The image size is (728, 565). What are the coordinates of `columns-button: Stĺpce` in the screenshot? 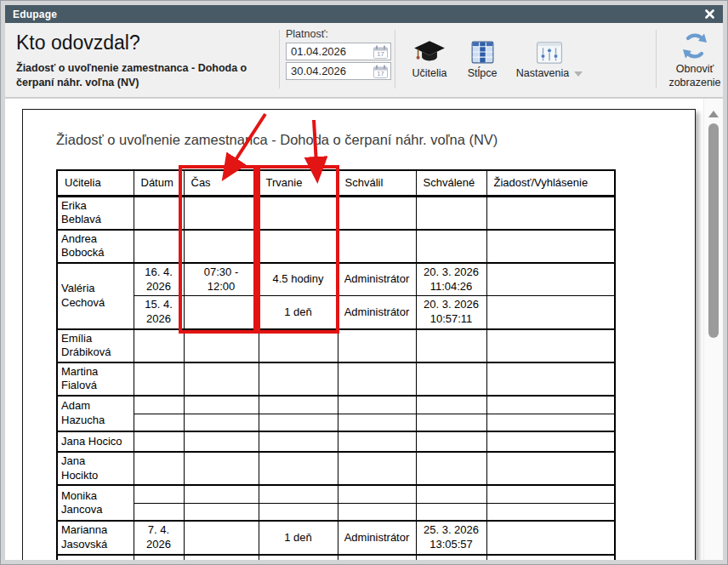 It's located at (482, 56).